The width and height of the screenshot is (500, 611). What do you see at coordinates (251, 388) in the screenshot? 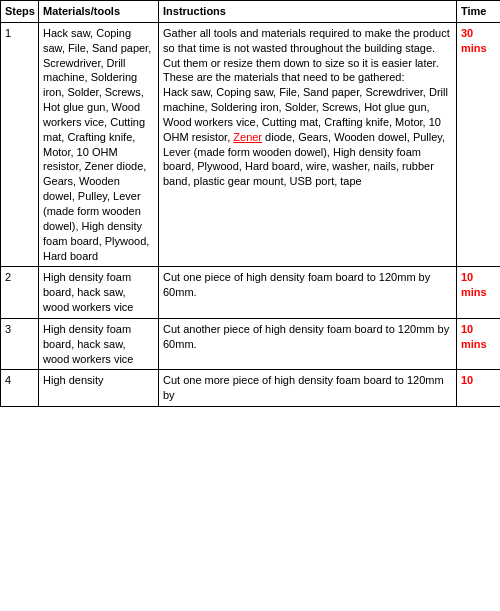
I see `table-row: 4 High density Cut one more piece of hig…` at bounding box center [251, 388].